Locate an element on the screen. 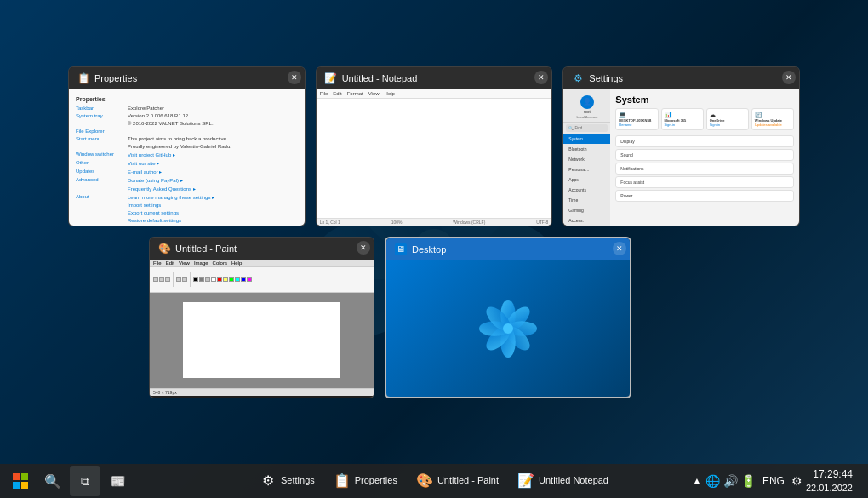 The height and width of the screenshot is (498, 868). settings-item-display: Display is located at coordinates (705, 141).